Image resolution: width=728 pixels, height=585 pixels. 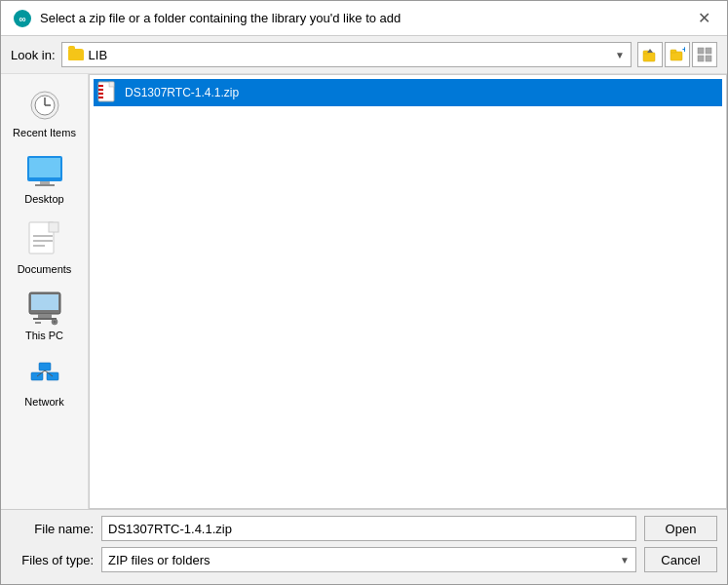 I want to click on documents-icon, so click(x=45, y=240).